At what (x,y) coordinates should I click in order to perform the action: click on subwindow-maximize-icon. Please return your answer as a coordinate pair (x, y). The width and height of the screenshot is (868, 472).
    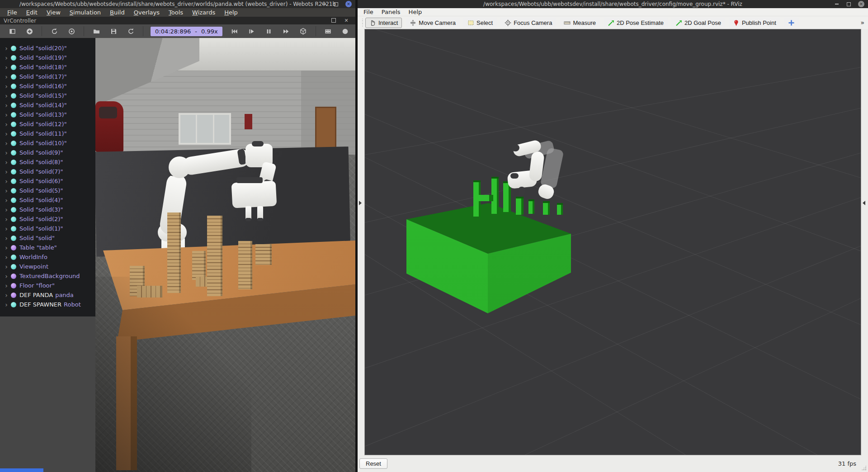
    Looking at the image, I should click on (334, 20).